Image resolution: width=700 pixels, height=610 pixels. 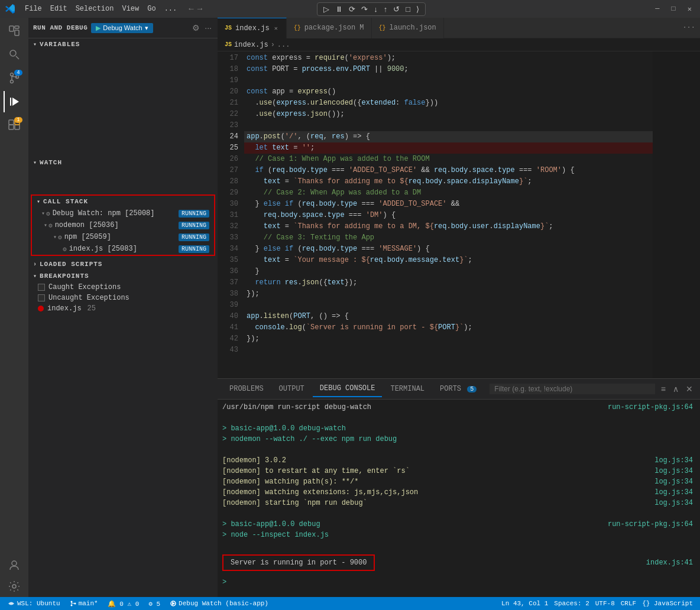 I want to click on sidebar-toolbar: ⚙ ···, so click(x=202, y=28).